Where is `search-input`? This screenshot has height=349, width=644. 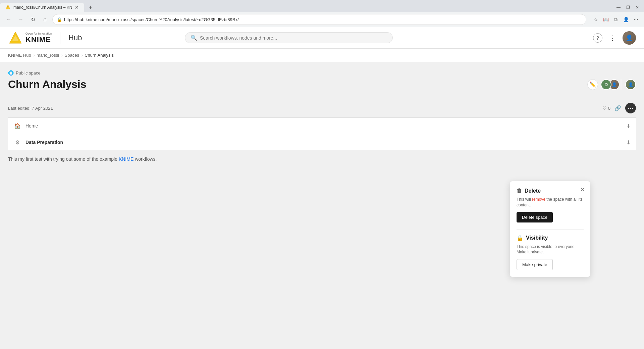 search-input is located at coordinates (293, 38).